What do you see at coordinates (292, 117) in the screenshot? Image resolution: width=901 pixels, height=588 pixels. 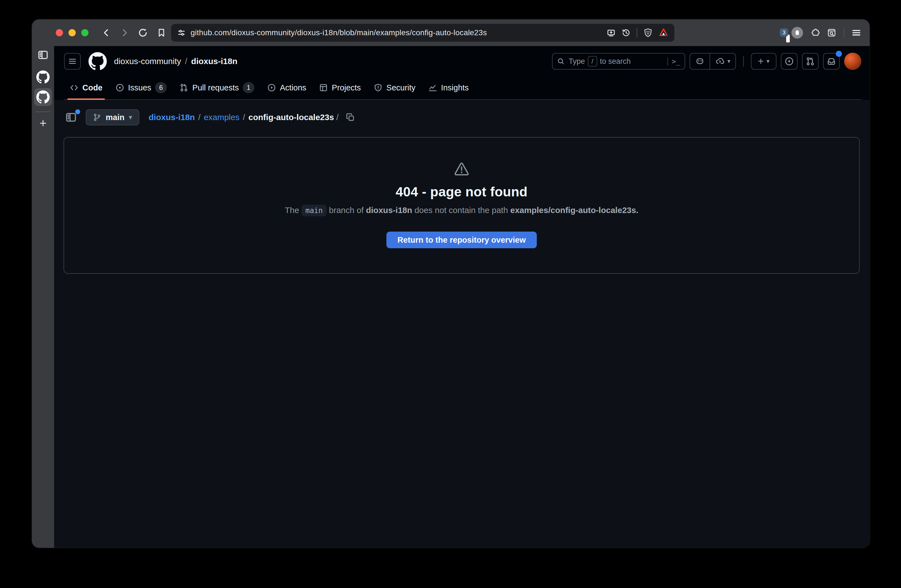 I see `breadcrumb-leaf: config-auto-locale23s` at bounding box center [292, 117].